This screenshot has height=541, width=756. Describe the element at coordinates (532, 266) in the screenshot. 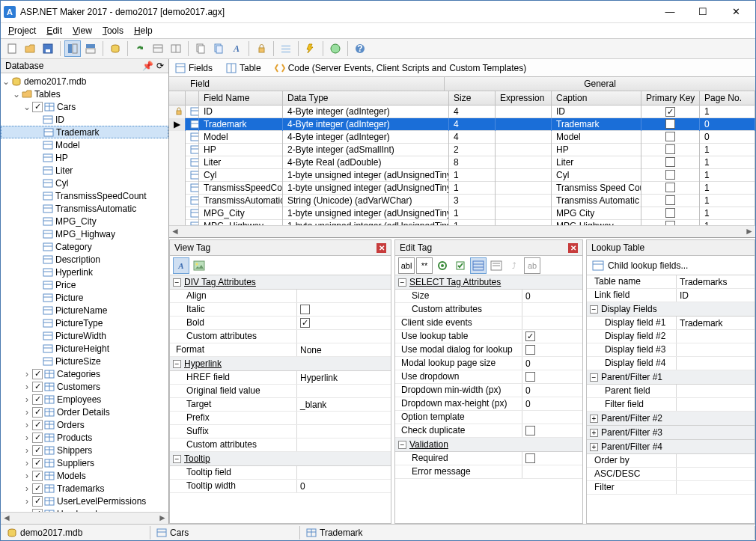

I see `hidden-tag-btn: ab` at that location.